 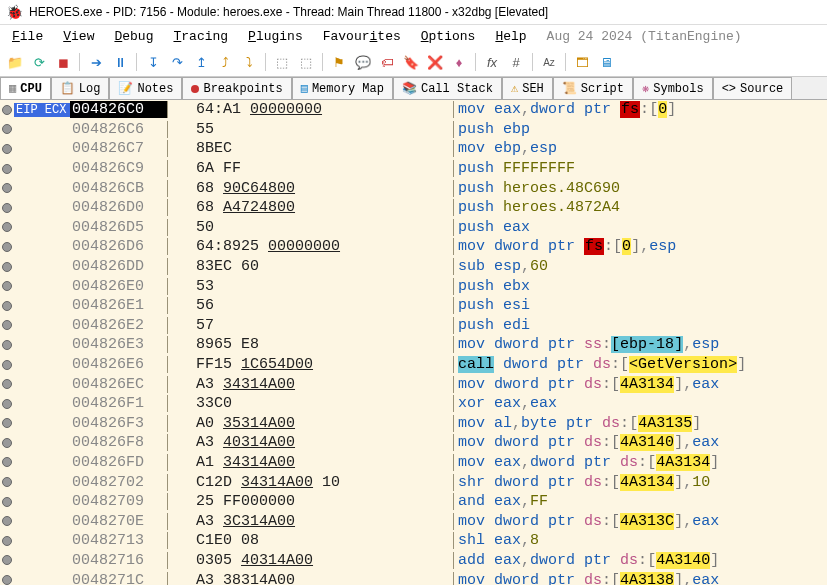 What do you see at coordinates (282, 62) in the screenshot?
I see `trace-into-button: ⬚` at bounding box center [282, 62].